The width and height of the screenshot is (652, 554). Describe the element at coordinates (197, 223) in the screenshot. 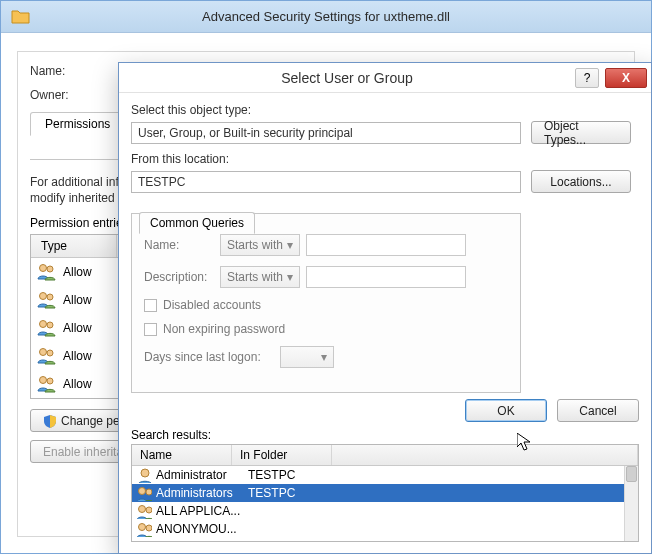

I see `tab-common-queries: Common Queries` at that location.